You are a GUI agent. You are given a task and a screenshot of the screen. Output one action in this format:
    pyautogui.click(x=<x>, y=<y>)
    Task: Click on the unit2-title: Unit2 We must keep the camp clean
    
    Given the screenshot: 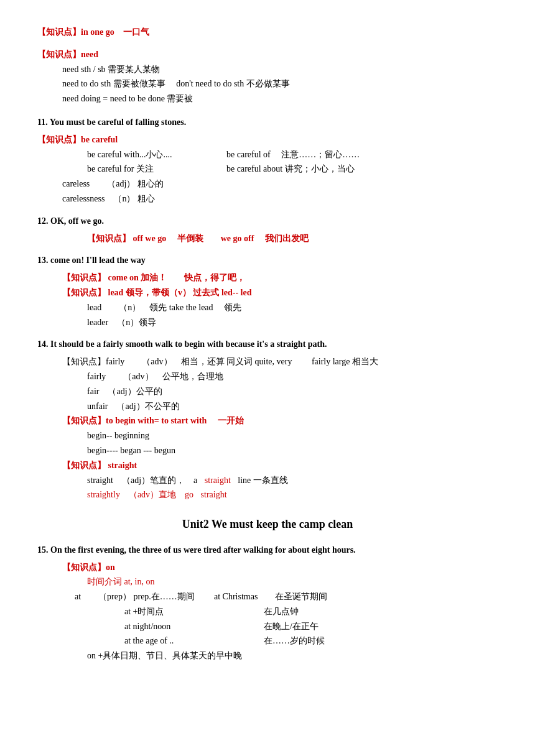 What is the action you would take?
    pyautogui.click(x=268, y=525)
    